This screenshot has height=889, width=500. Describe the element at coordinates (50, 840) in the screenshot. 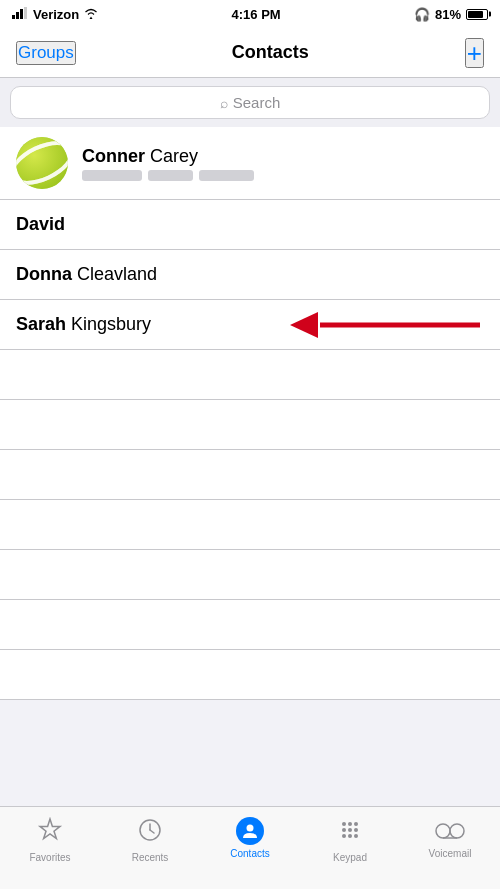

I see `tab-favorites: Favorites` at that location.